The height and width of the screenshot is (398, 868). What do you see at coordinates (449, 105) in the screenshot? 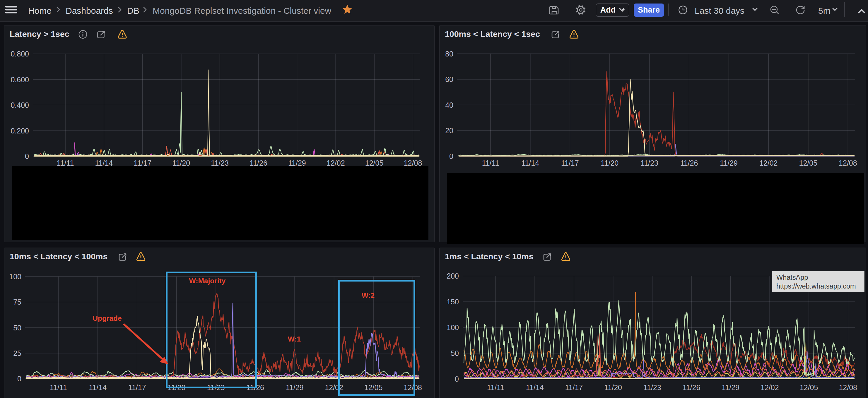
I see `svg-text: 40` at bounding box center [449, 105].